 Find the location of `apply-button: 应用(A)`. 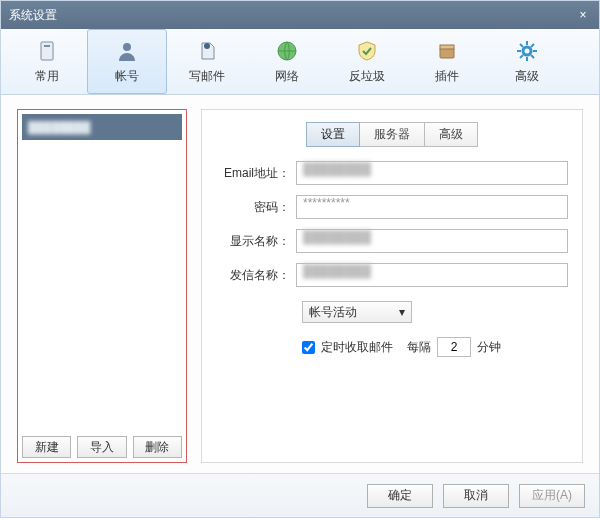

apply-button: 应用(A) is located at coordinates (552, 496).